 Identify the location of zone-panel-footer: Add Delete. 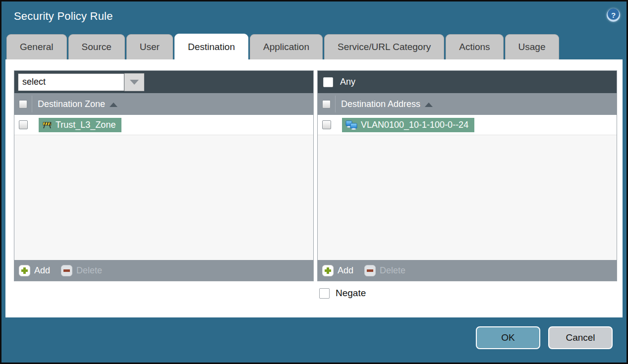
(164, 270).